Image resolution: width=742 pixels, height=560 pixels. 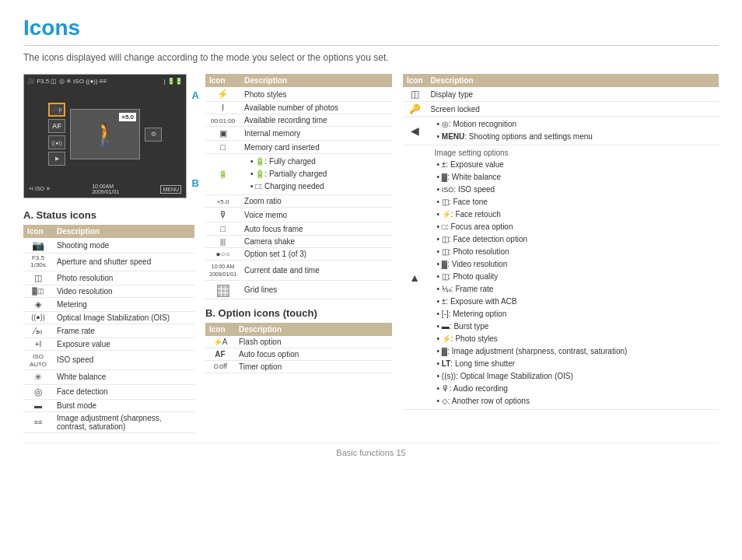 What do you see at coordinates (316, 95) in the screenshot?
I see `desc-cell: Photo styles` at bounding box center [316, 95].